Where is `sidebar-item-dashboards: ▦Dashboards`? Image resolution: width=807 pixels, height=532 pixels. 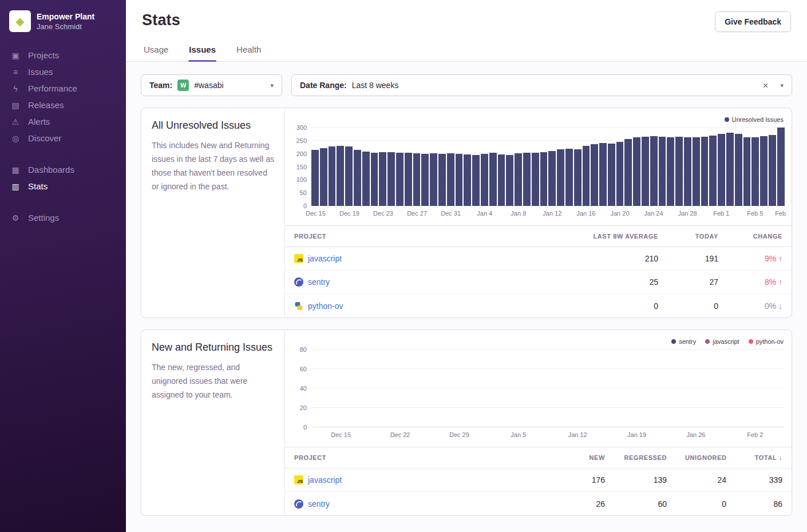
sidebar-item-dashboards: ▦Dashboards is located at coordinates (63, 169).